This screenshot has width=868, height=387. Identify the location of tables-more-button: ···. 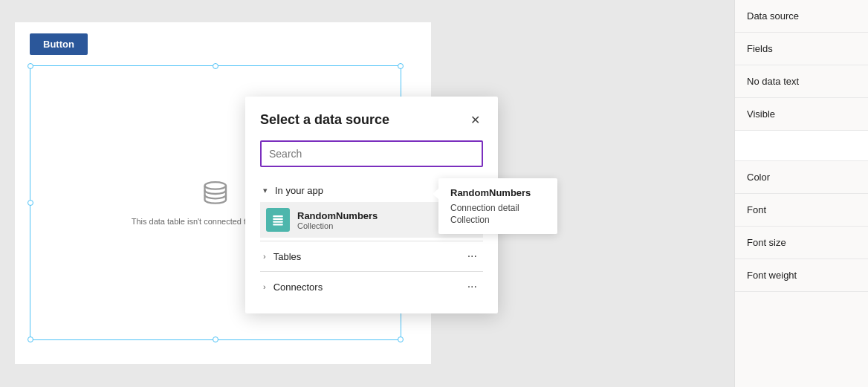
(473, 256).